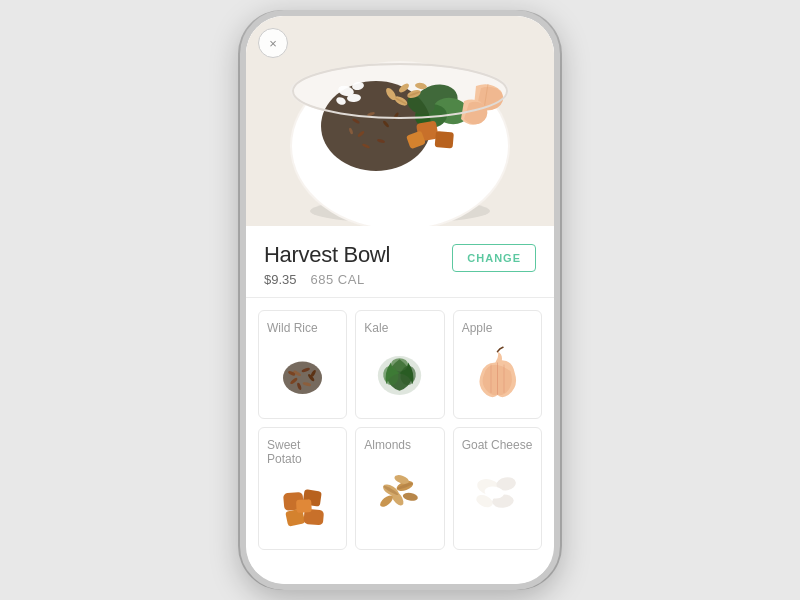  Describe the element at coordinates (273, 44) in the screenshot. I see `close-icon: ×` at that location.